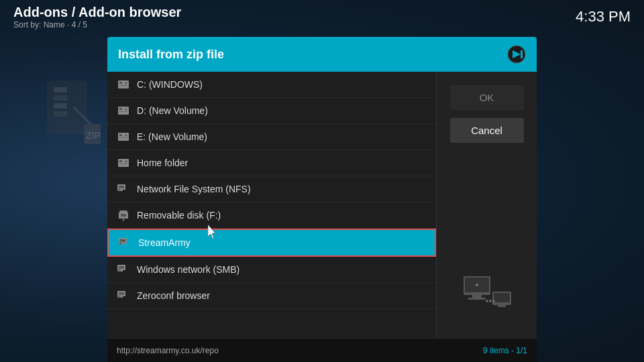 The image size is (644, 362). What do you see at coordinates (519, 351) in the screenshot?
I see `page-info: - 1/1` at bounding box center [519, 351].